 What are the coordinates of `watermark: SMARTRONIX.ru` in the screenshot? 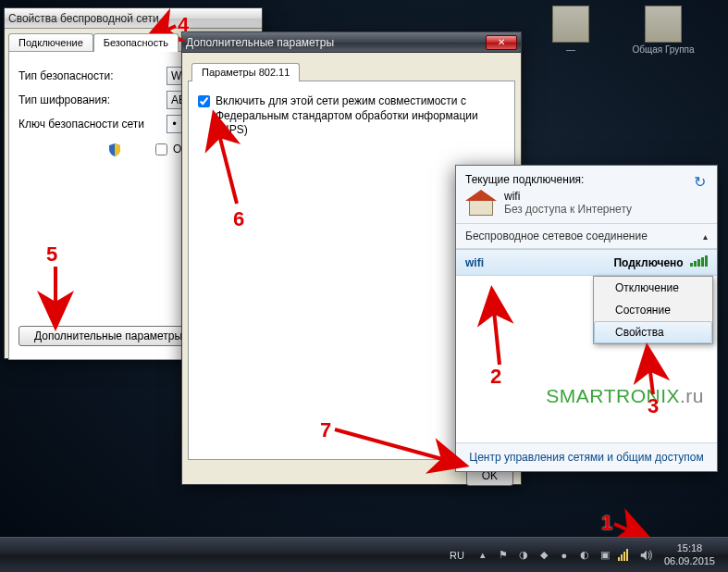 It's located at (625, 396).